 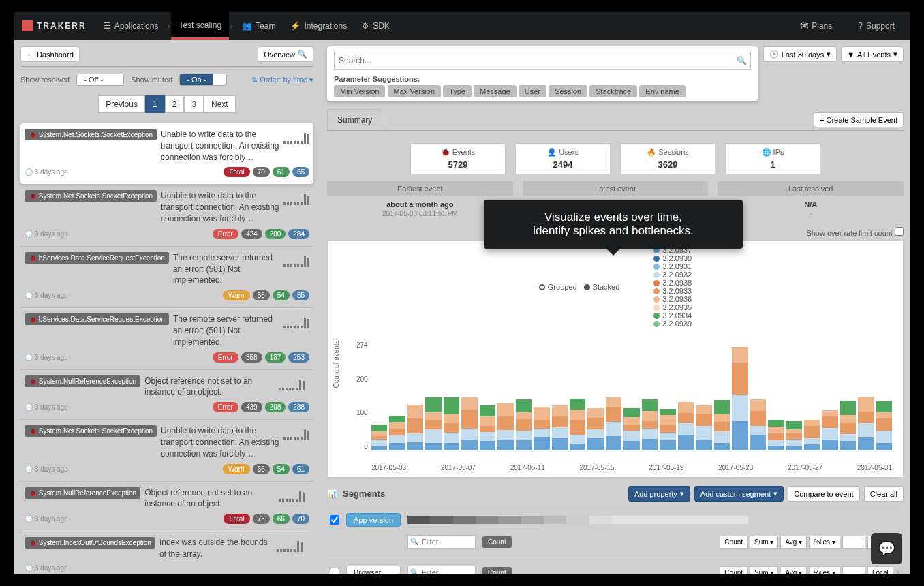 What do you see at coordinates (167, 552) in the screenshot?
I see `event-card: 🐞 System.IndexOutOfBoundsExceptionIndex …` at bounding box center [167, 552].